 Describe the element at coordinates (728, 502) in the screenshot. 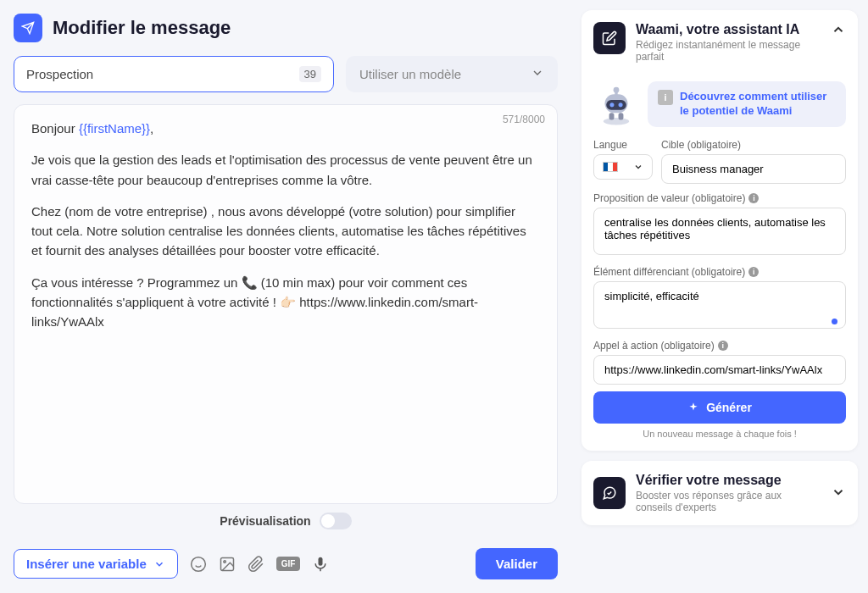

I see `verify-subtitle: Booster vos réponses grâce aux conseils …` at that location.